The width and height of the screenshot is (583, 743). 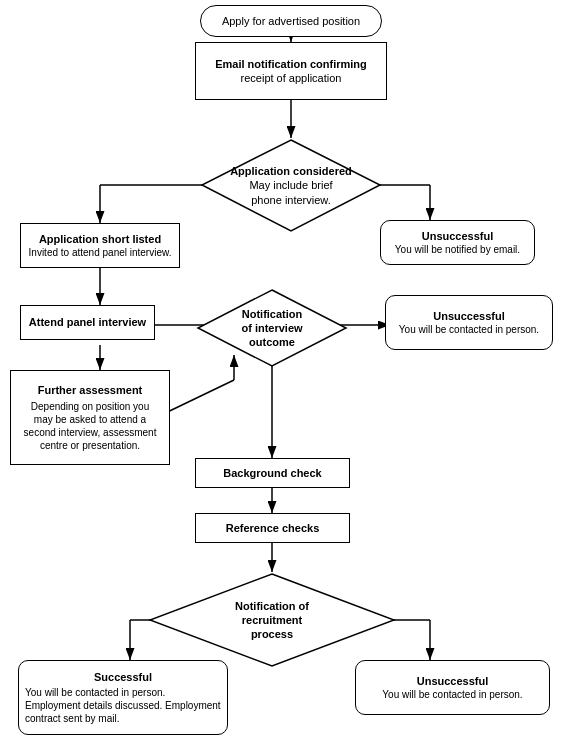 I want to click on attend-panel-label-bold: Attend panel interview, so click(x=88, y=322).